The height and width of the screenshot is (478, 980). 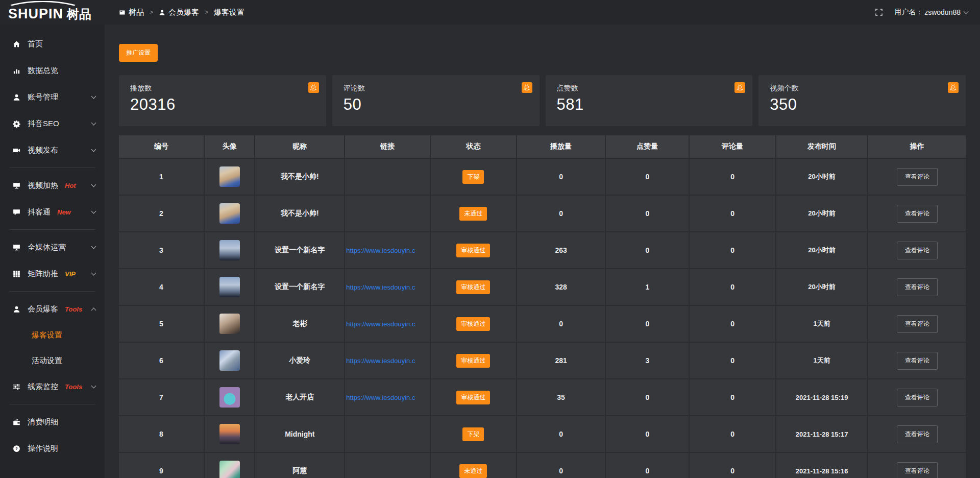 What do you see at coordinates (299, 361) in the screenshot?
I see `cell-nickname: 小爱玲` at bounding box center [299, 361].